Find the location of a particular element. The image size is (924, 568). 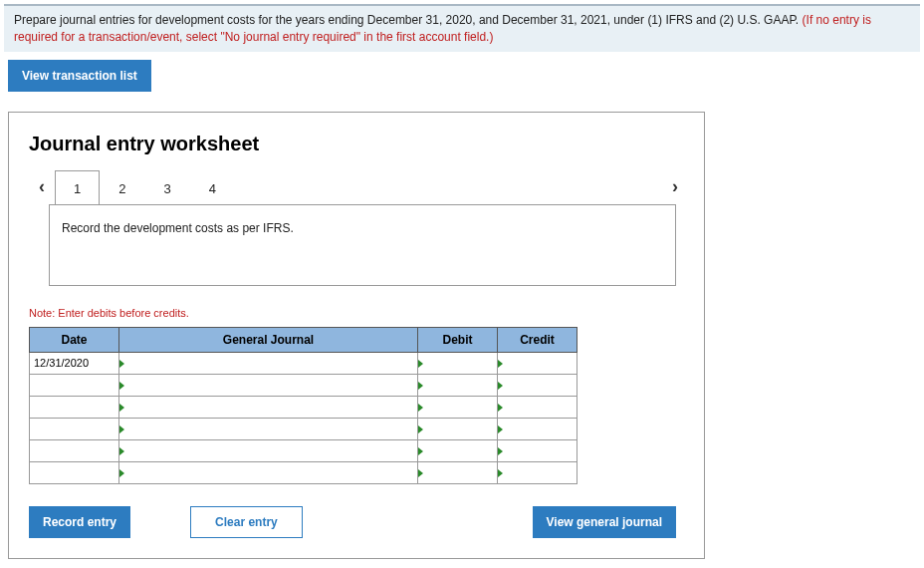

button-row: Record entry Clear entry View general jo… is located at coordinates (352, 522).